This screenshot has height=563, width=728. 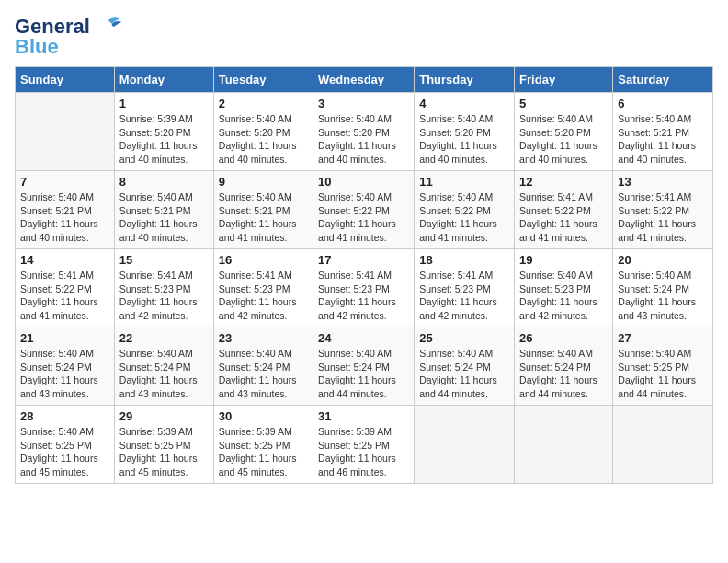 What do you see at coordinates (164, 103) in the screenshot?
I see `day-number: 1` at bounding box center [164, 103].